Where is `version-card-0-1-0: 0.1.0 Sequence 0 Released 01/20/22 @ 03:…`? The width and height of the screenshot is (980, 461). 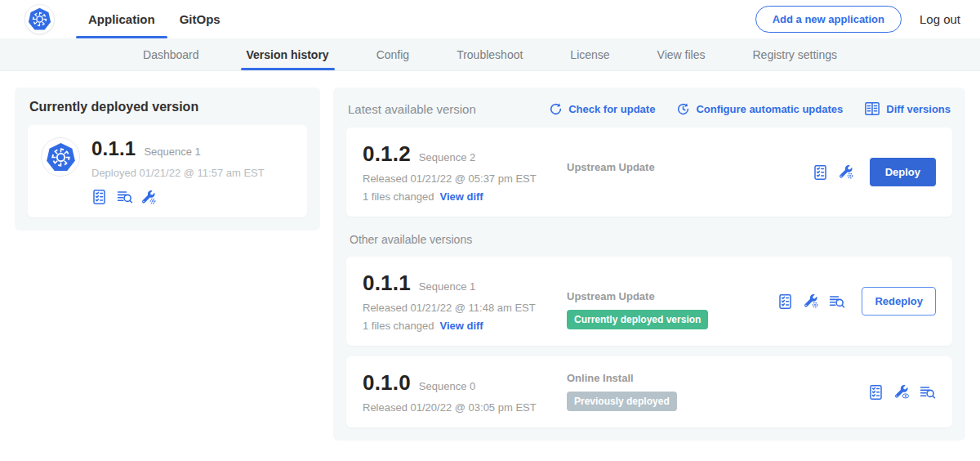
version-card-0-1-0: 0.1.0 Sequence 0 Released 01/20/22 @ 03:… is located at coordinates (649, 392).